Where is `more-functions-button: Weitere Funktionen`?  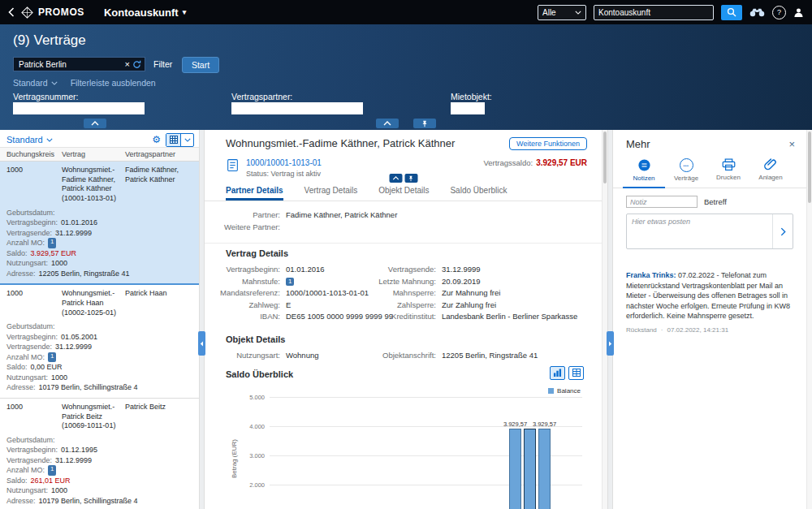
more-functions-button: Weitere Funktionen is located at coordinates (548, 144).